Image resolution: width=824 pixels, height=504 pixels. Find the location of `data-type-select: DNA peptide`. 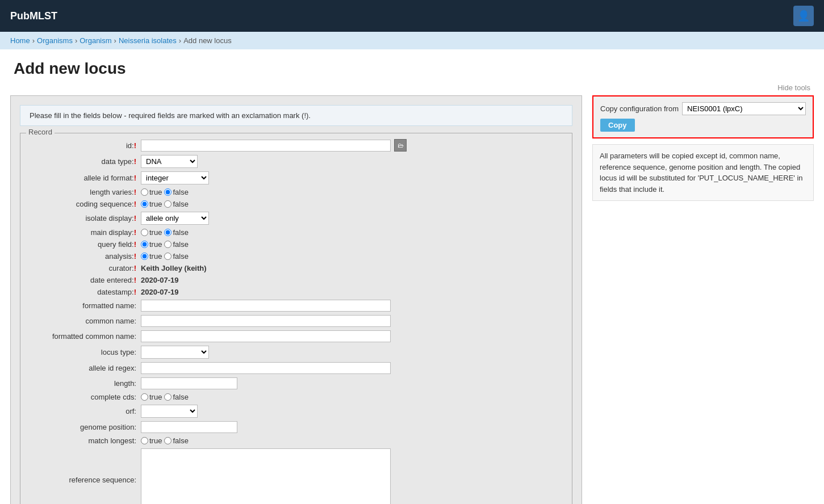

data-type-select: DNA peptide is located at coordinates (169, 161).